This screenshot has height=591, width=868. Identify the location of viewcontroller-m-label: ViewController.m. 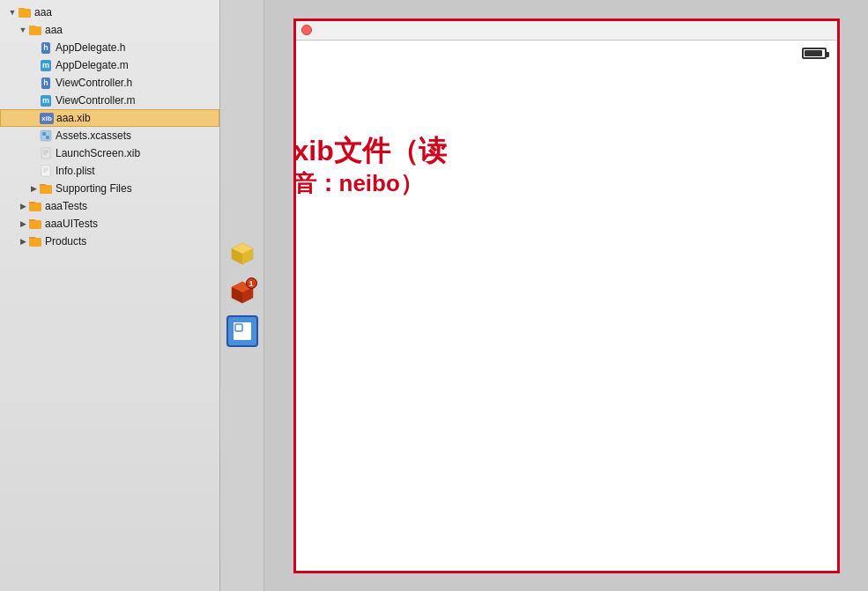
(95, 100).